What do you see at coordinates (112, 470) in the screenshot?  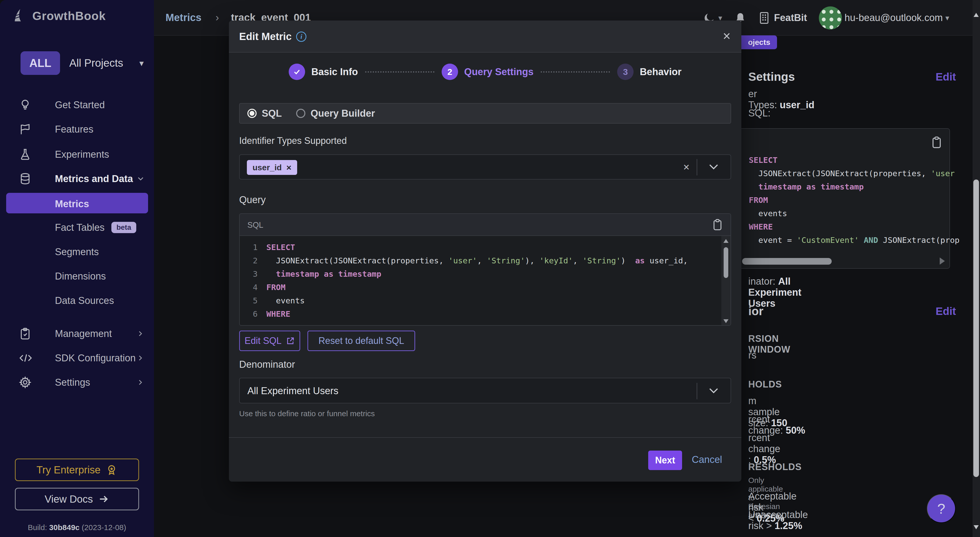 I see `medal-icon` at bounding box center [112, 470].